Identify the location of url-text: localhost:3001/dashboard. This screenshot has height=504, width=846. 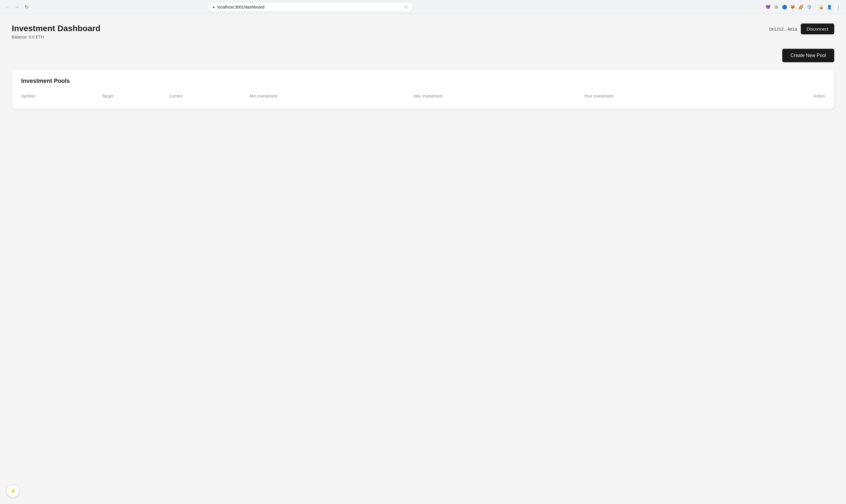
(310, 7).